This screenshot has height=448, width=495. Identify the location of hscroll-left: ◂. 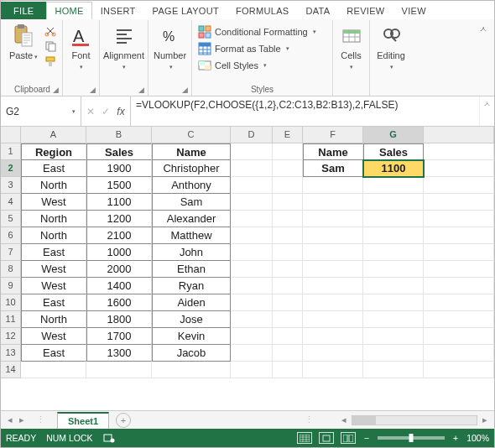
(344, 420).